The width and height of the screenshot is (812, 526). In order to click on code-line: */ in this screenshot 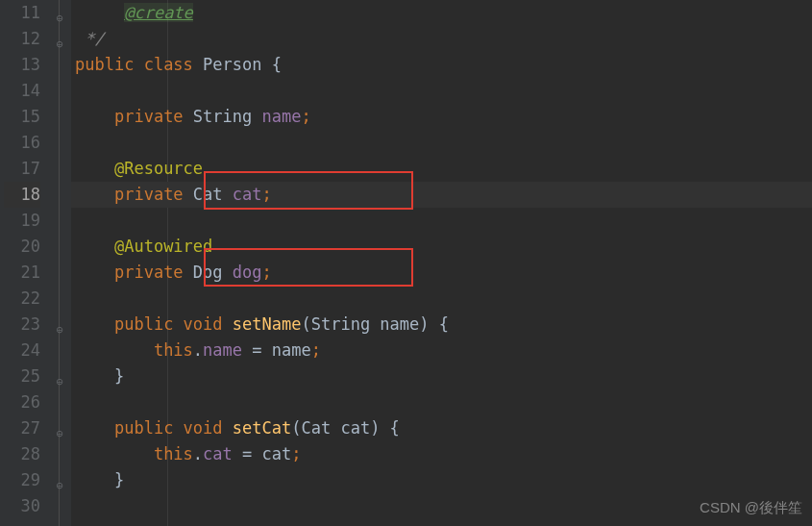, I will do `click(444, 38)`.